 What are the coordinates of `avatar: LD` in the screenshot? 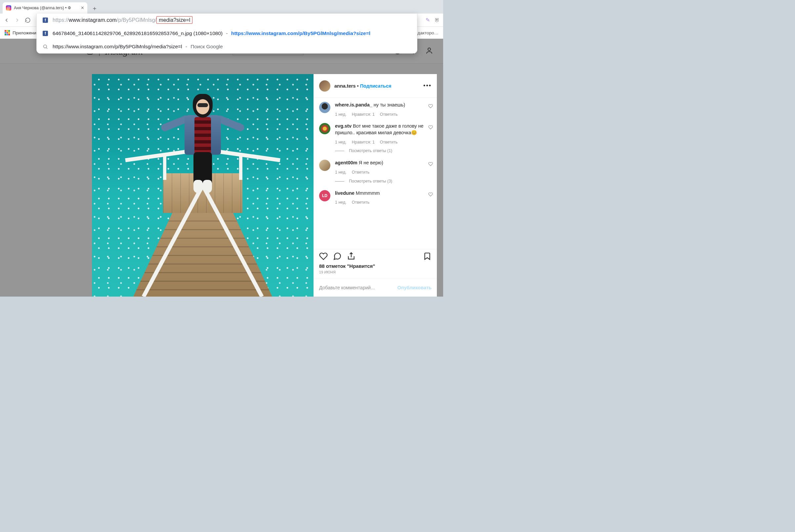 It's located at (325, 195).